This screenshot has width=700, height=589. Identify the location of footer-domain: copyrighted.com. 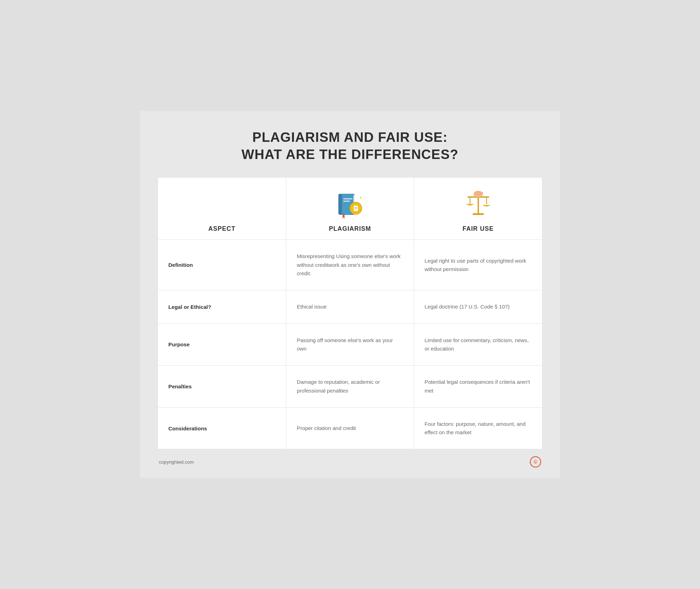
(176, 462).